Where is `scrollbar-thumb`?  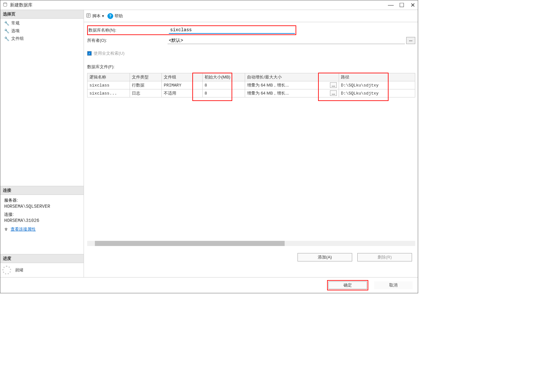 scrollbar-thumb is located at coordinates (190, 243).